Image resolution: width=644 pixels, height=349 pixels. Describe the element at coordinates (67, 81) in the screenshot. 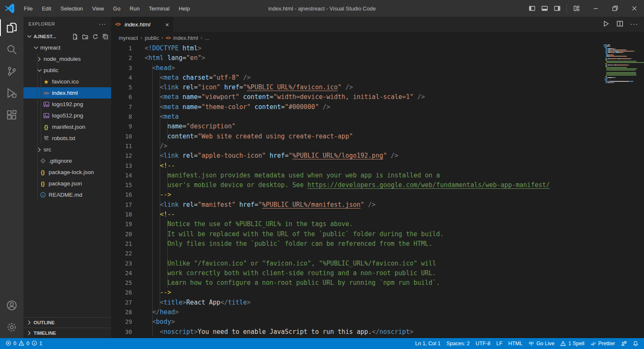

I see `tree-item-favicon.ico: ★favicon.ico` at that location.